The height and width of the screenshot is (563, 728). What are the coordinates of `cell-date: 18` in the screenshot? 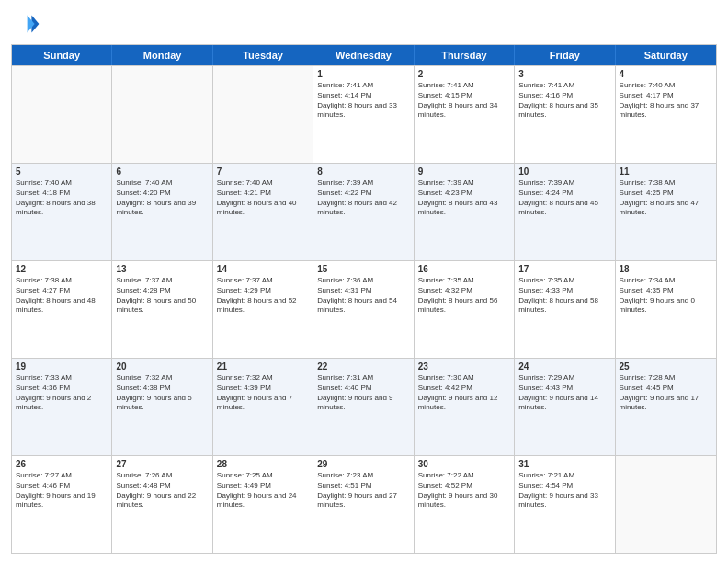 It's located at (665, 269).